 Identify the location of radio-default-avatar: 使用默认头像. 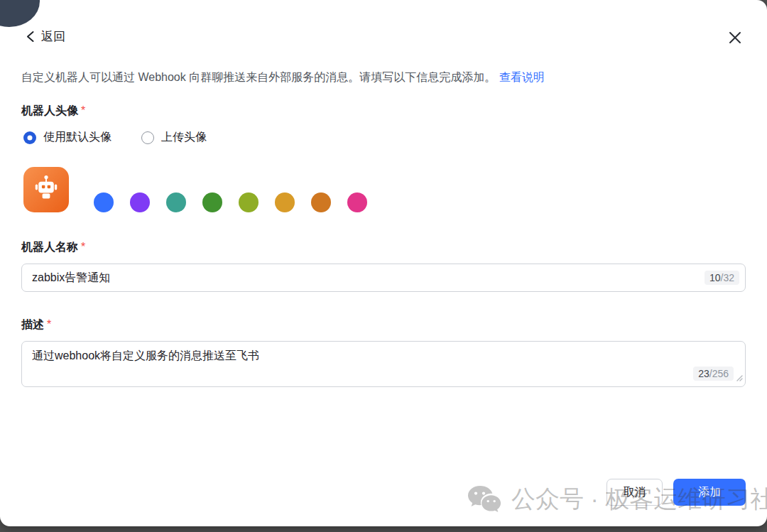
(67, 138).